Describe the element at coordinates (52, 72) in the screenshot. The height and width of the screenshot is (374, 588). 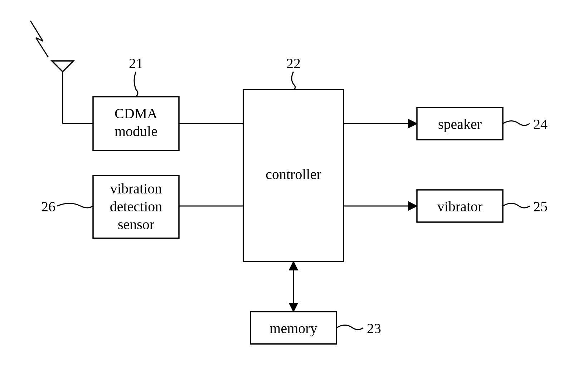
I see `antenna-icon` at that location.